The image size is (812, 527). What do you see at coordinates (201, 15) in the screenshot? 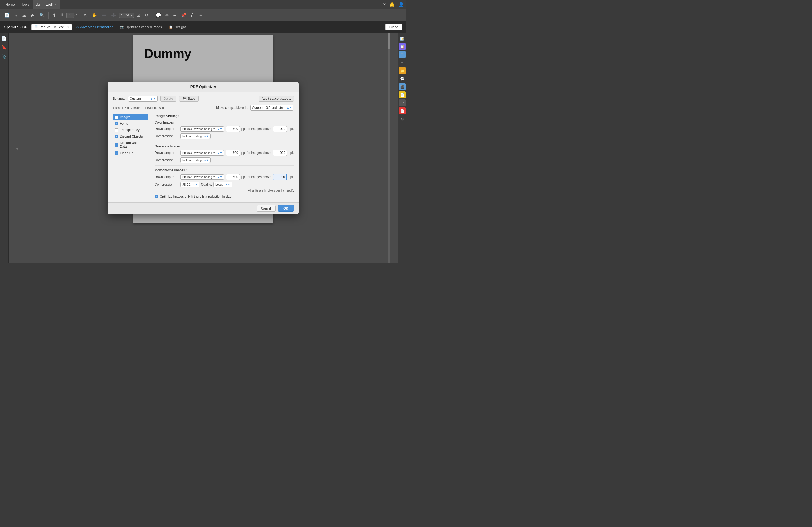
I see `refresh-icon: ↩` at bounding box center [201, 15].